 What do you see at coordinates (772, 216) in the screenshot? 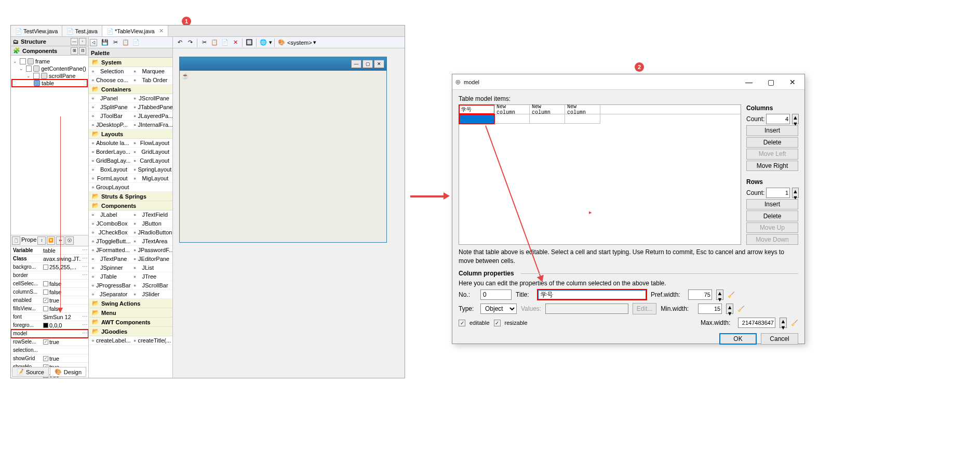
I see `rows-delete-button: Delete` at bounding box center [772, 216].